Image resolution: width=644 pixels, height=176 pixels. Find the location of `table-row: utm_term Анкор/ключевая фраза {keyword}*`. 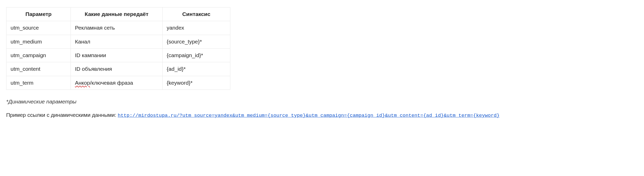

table-row: utm_term Анкор/ключевая фраза {keyword}* is located at coordinates (118, 83).